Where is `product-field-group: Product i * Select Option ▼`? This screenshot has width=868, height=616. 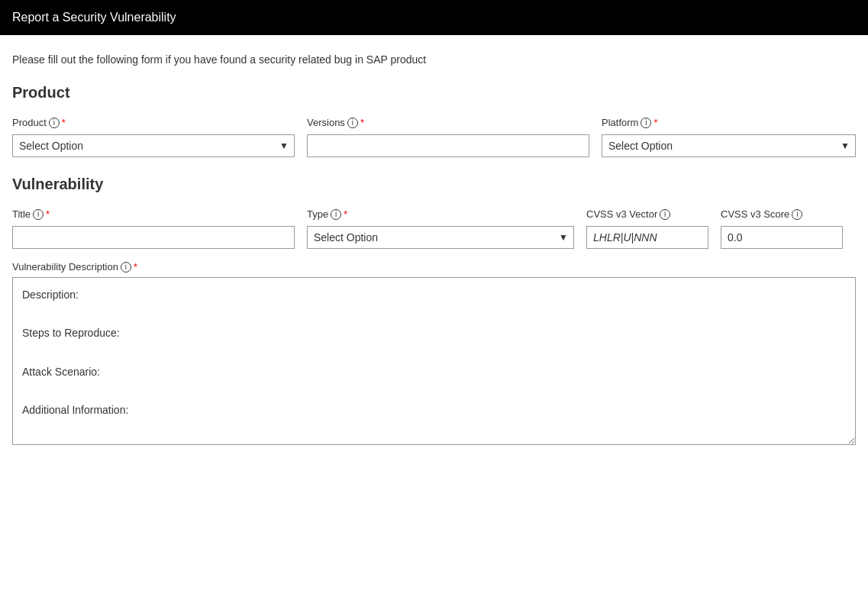 product-field-group: Product i * Select Option ▼ is located at coordinates (153, 137).